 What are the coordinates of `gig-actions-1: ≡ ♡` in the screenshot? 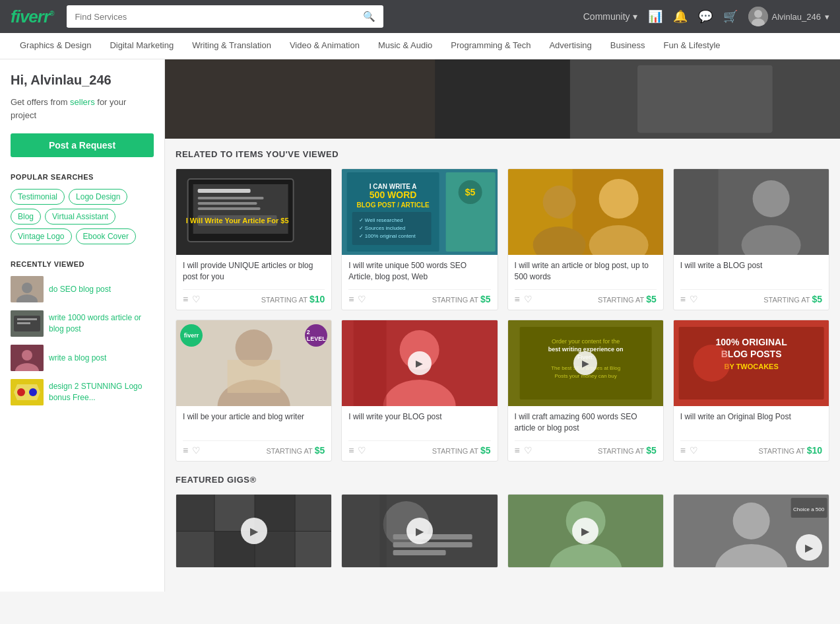 It's located at (191, 299).